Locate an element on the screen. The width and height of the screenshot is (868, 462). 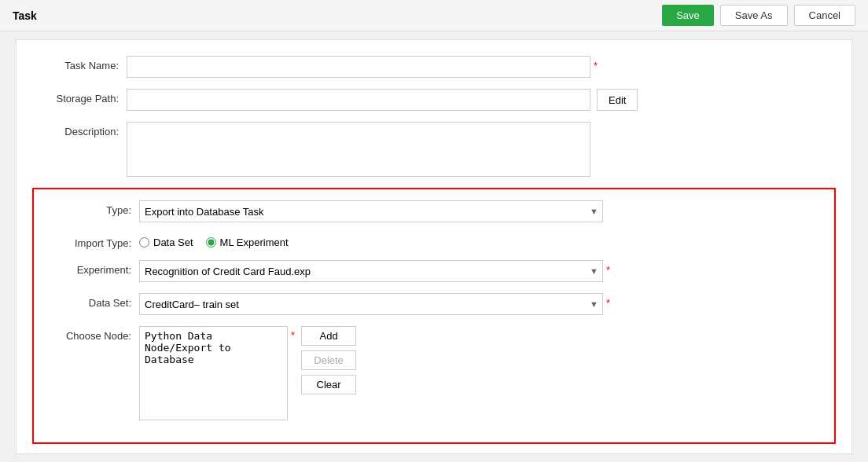
choose-node-label: Choose Node: is located at coordinates (92, 334).